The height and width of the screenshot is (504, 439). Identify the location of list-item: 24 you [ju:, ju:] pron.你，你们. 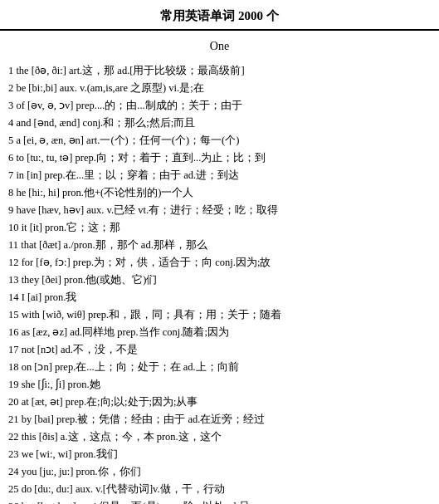
(219, 472).